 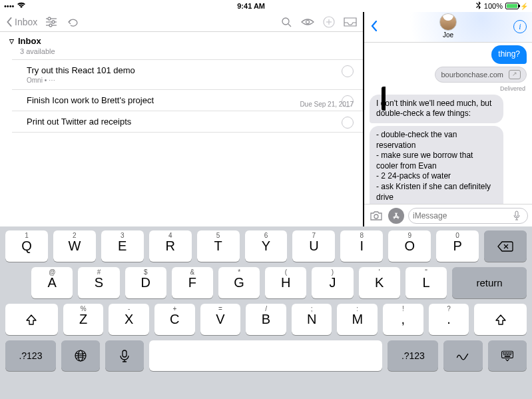 What do you see at coordinates (507, 356) in the screenshot?
I see `key-hide-keyboard` at bounding box center [507, 356].